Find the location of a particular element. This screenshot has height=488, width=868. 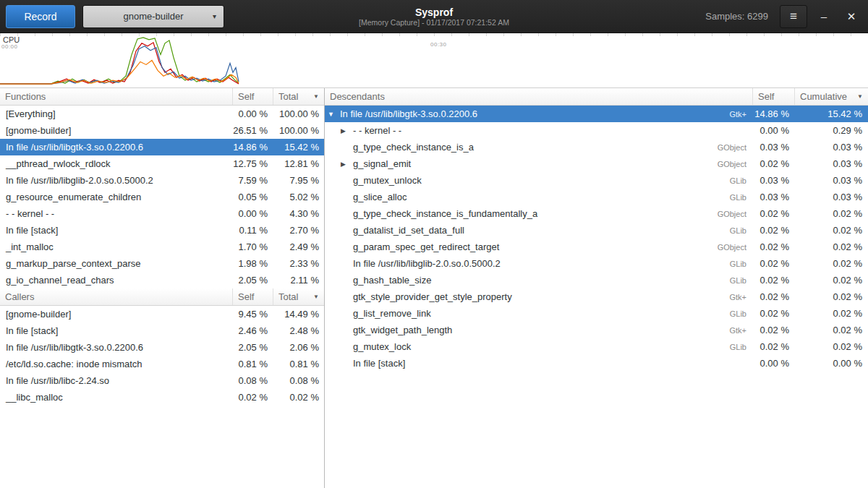

table-row: g_type_check_instance_is_a GObject 0.03 … is located at coordinates (596, 147).